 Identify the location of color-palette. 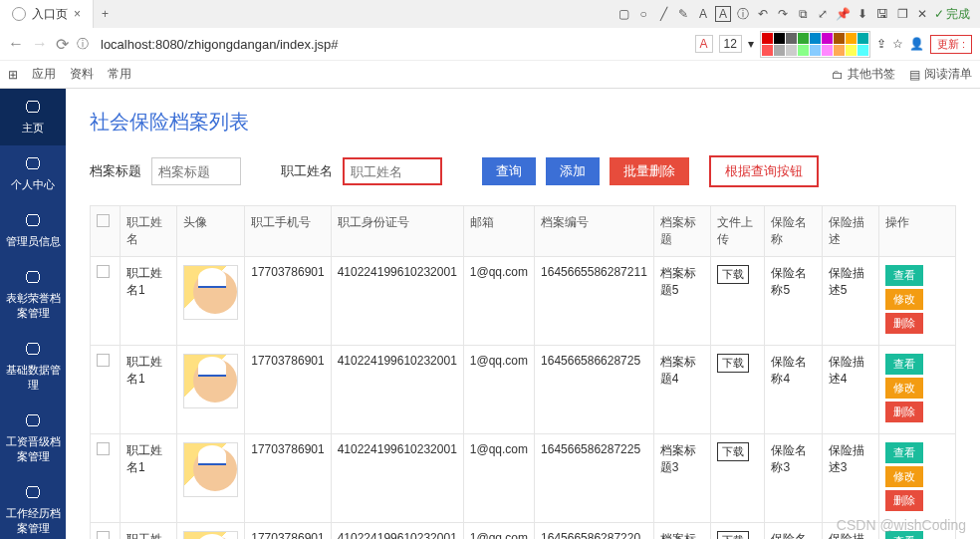
(815, 44).